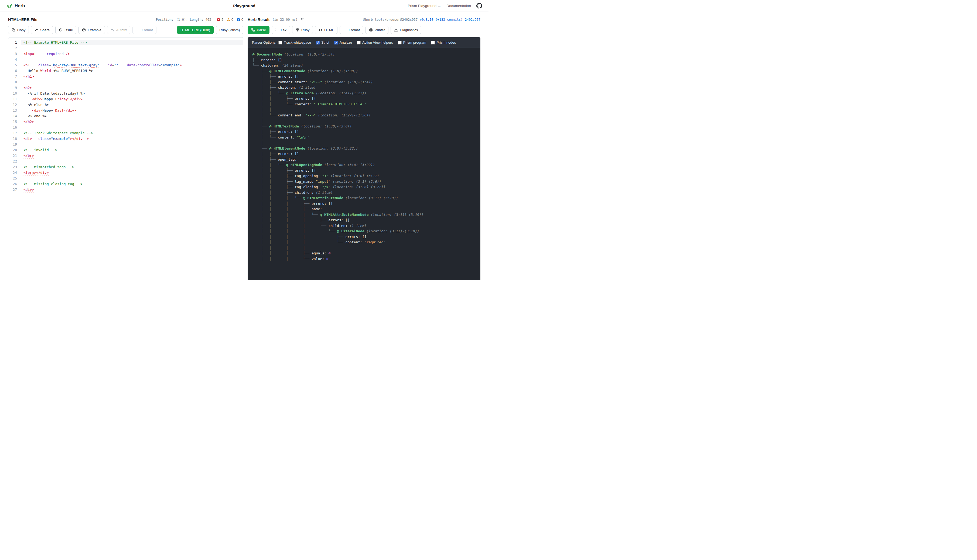 Image resolution: width=977 pixels, height=560 pixels. Describe the element at coordinates (364, 204) in the screenshot. I see `tree-line: │ │ │ ├── errors: []` at that location.